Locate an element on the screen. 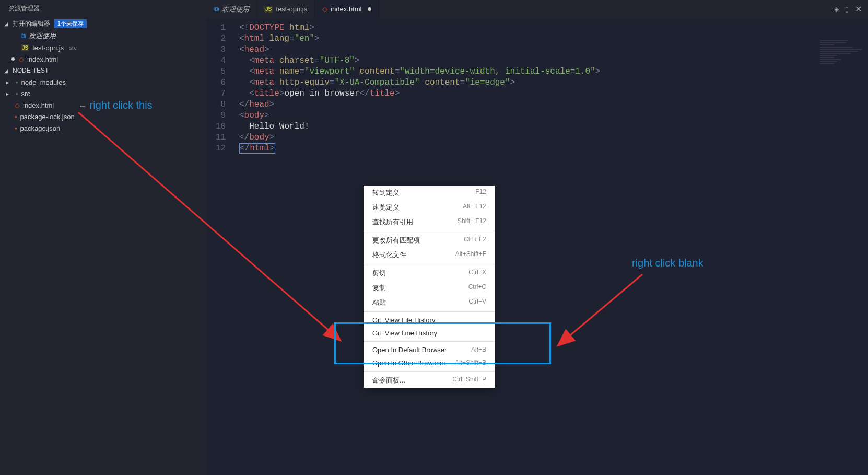  file-meta: src is located at coordinates (73, 48).